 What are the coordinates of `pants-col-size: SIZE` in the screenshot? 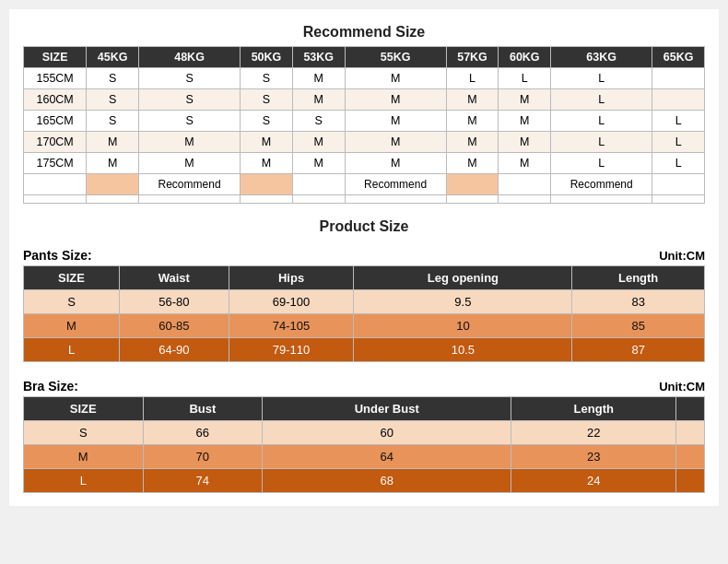 It's located at (72, 278).